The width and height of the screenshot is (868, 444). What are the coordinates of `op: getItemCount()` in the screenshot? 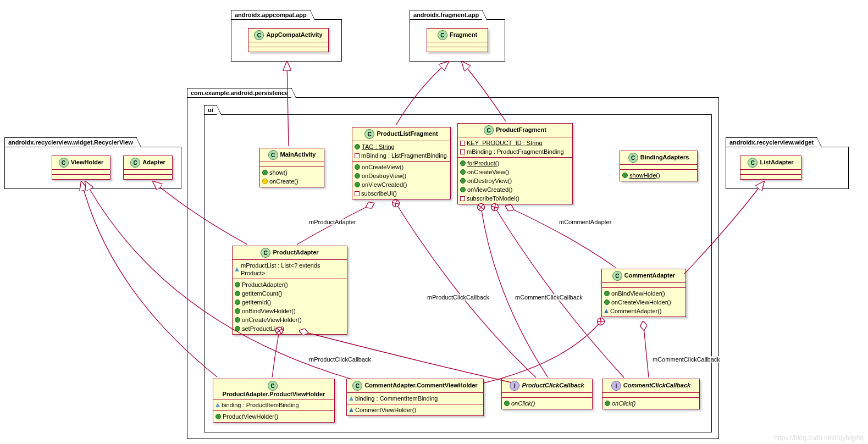 It's located at (262, 293).